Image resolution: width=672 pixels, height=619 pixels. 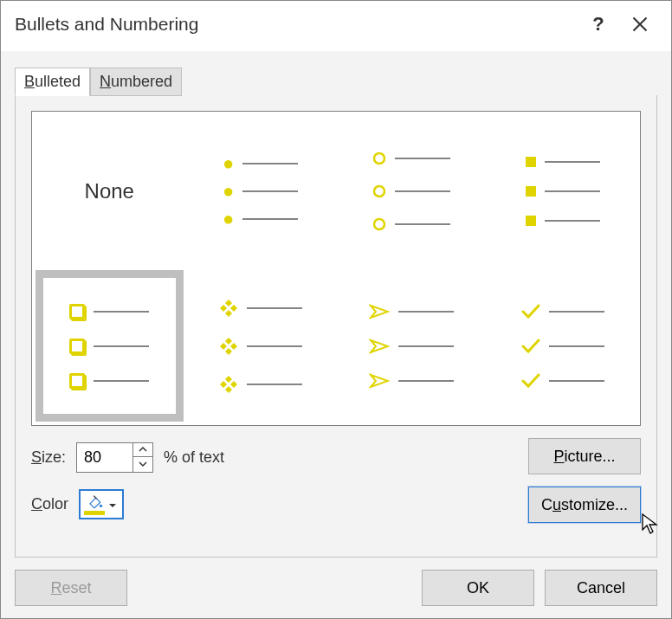 What do you see at coordinates (275, 457) in the screenshot?
I see `size-row: Size: % of text` at bounding box center [275, 457].